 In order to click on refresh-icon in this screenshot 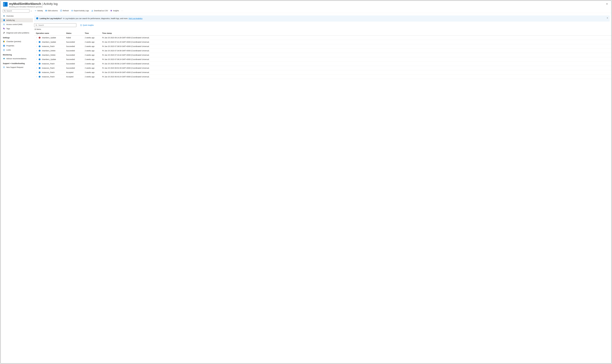, I will do `click(61, 11)`.